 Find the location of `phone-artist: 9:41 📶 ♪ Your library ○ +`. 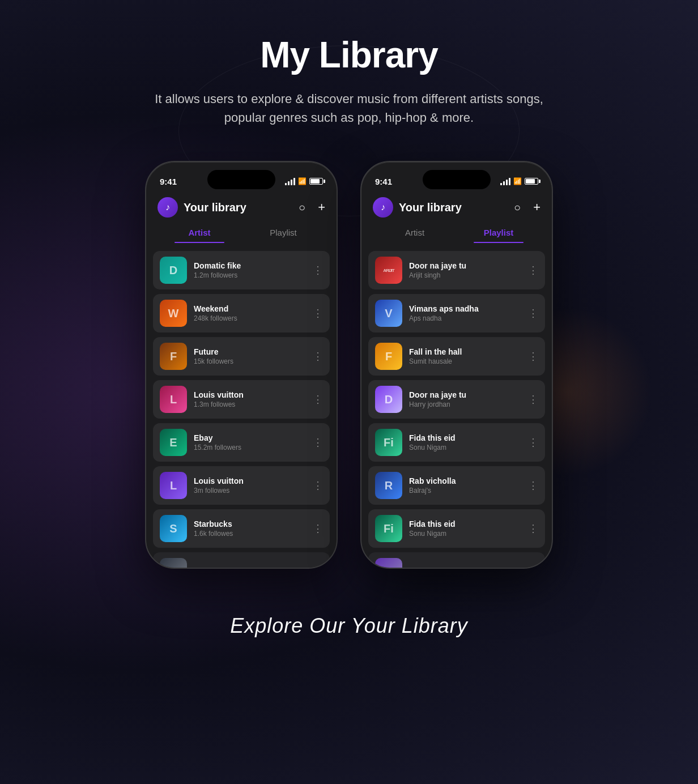

phone-artist: 9:41 📶 ♪ Your library ○ + is located at coordinates (241, 365).